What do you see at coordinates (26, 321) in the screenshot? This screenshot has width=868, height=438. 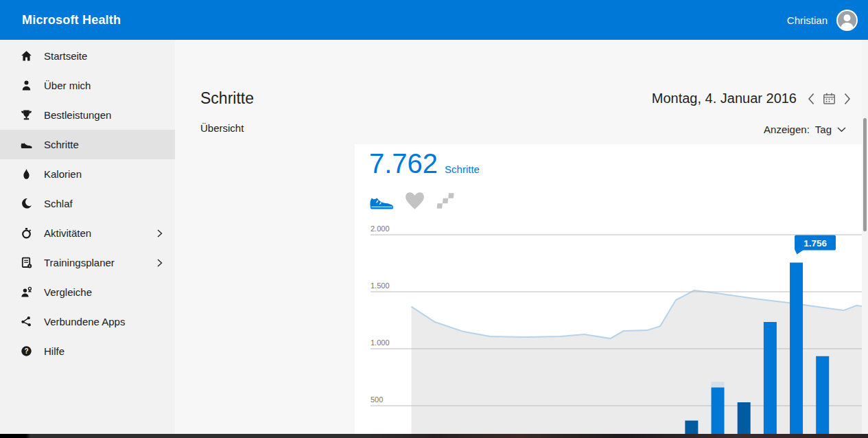 I see `connected-apps-icon` at bounding box center [26, 321].